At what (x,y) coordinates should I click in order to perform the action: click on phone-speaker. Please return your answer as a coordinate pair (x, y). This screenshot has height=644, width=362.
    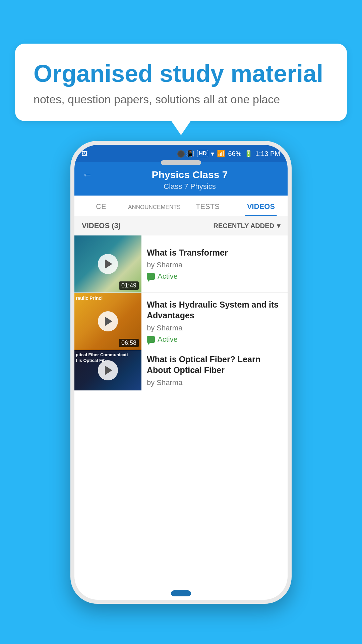
    Looking at the image, I should click on (181, 163).